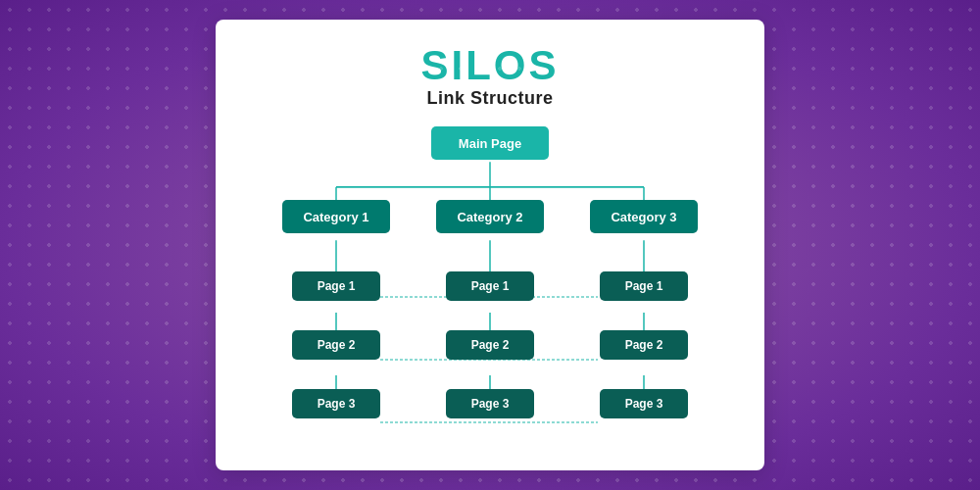  Describe the element at coordinates (490, 217) in the screenshot. I see `category-2-node: Category 2` at that location.